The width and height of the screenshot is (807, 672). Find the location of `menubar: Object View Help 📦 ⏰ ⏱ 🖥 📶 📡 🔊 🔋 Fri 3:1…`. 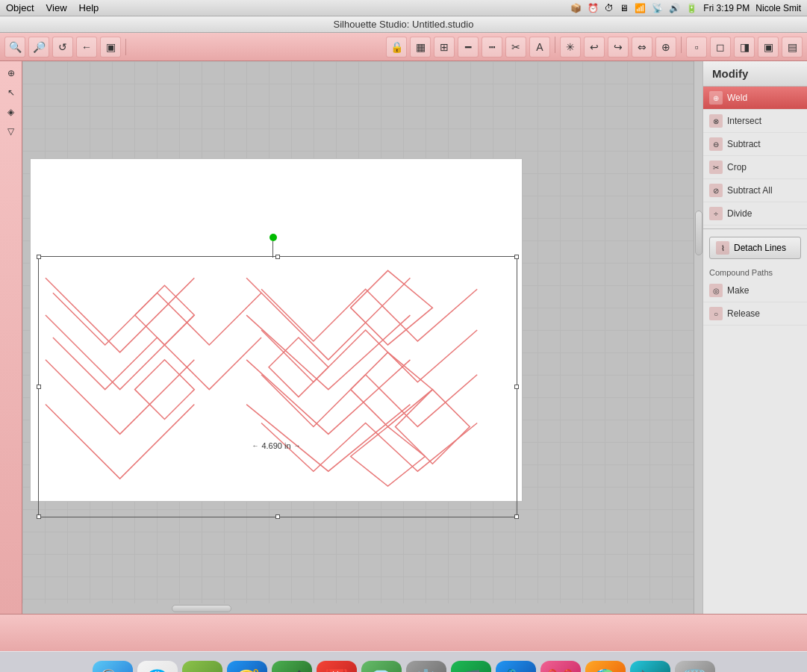

menubar: Object View Help 📦 ⏰ ⏱ 🖥 📶 📡 🔊 🔋 Fri 3:1… is located at coordinates (403, 8).